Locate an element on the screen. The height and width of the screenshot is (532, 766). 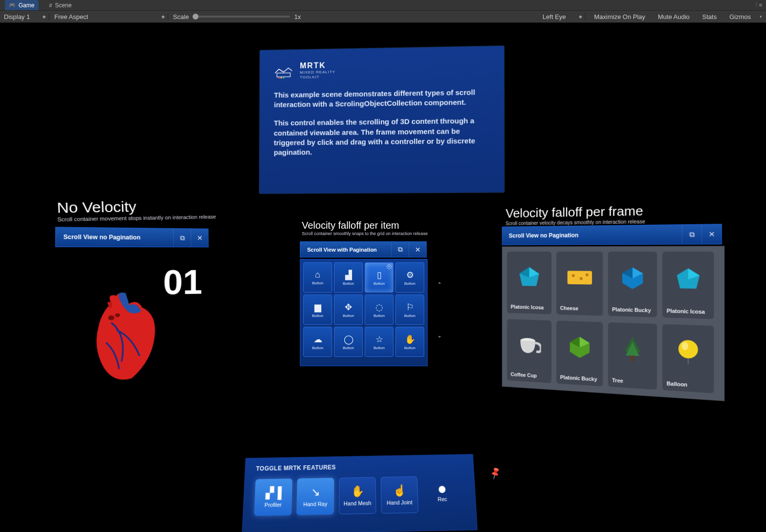
section-title: Velocity falloff per item is located at coordinates (365, 225).